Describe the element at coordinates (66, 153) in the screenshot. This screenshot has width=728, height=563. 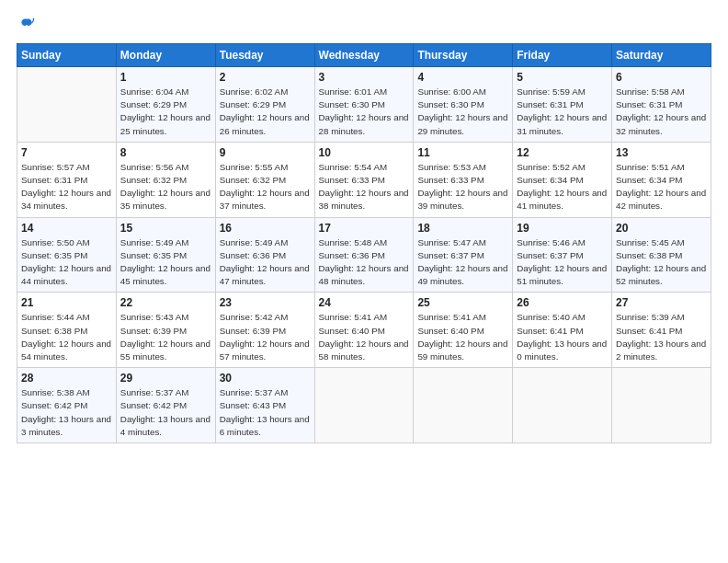
I see `day-number: 7` at that location.